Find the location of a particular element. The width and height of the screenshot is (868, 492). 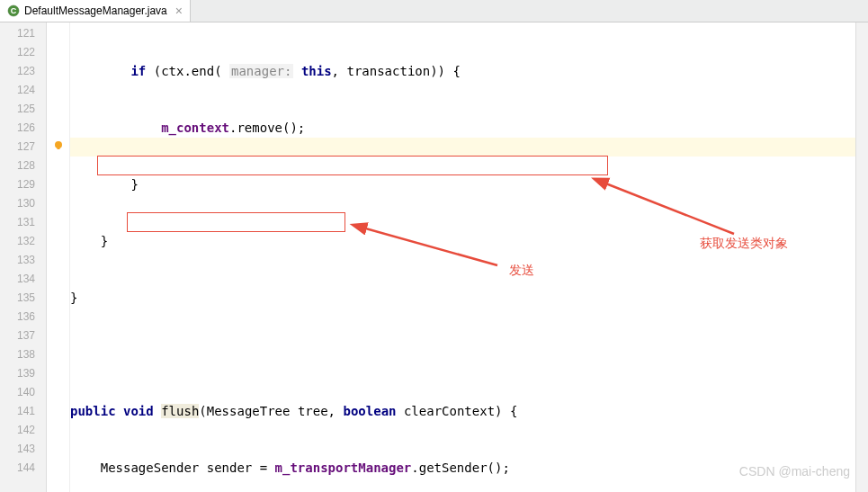

line-number: 141 is located at coordinates (18, 412).